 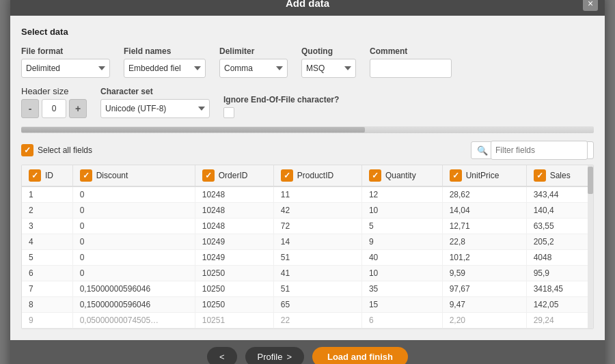 What do you see at coordinates (134, 176) in the screenshot?
I see `col-header-col-discount: ✓Discount` at bounding box center [134, 176].